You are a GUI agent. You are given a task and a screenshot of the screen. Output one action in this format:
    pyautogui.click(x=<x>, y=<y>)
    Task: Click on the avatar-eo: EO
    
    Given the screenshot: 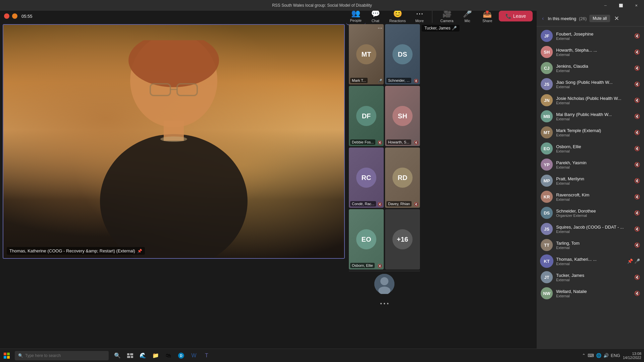 What is the action you would take?
    pyautogui.click(x=366, y=239)
    